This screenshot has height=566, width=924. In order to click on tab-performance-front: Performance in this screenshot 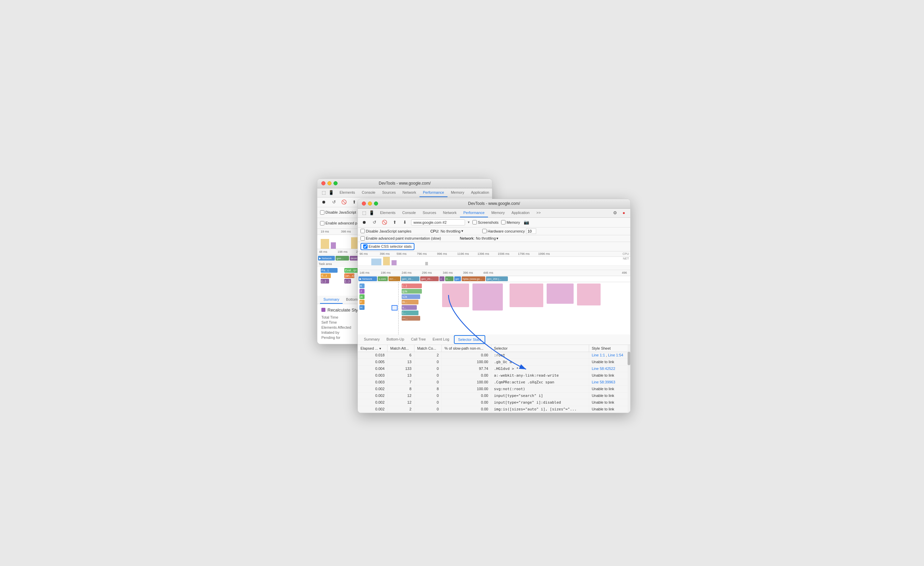, I will do `click(474, 213)`.